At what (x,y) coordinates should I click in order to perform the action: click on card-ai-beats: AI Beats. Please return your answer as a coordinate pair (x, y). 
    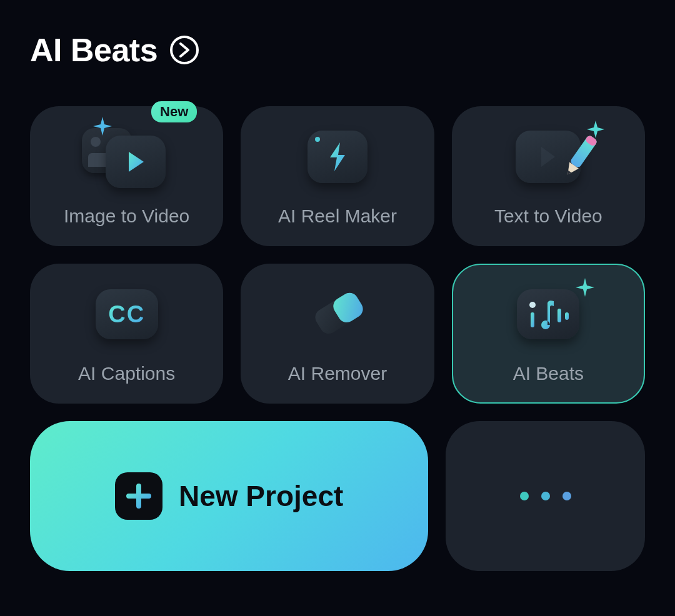
    Looking at the image, I should click on (549, 334).